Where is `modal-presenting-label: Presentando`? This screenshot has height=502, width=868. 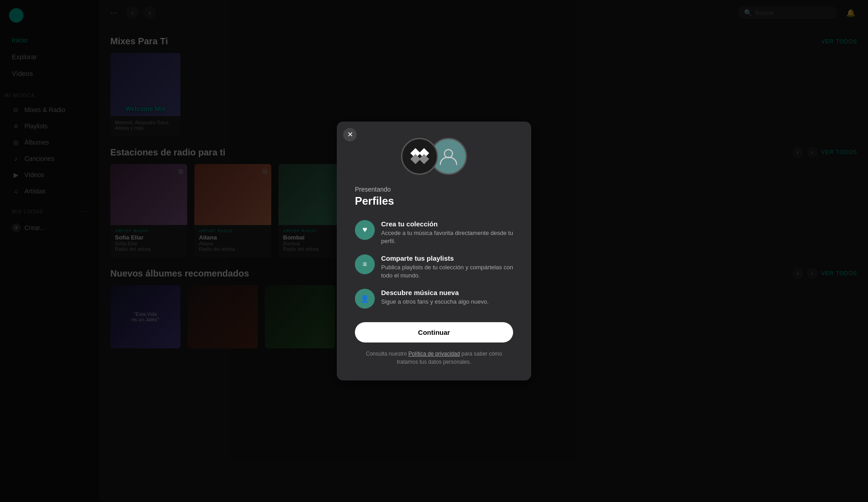 modal-presenting-label: Presentando is located at coordinates (434, 189).